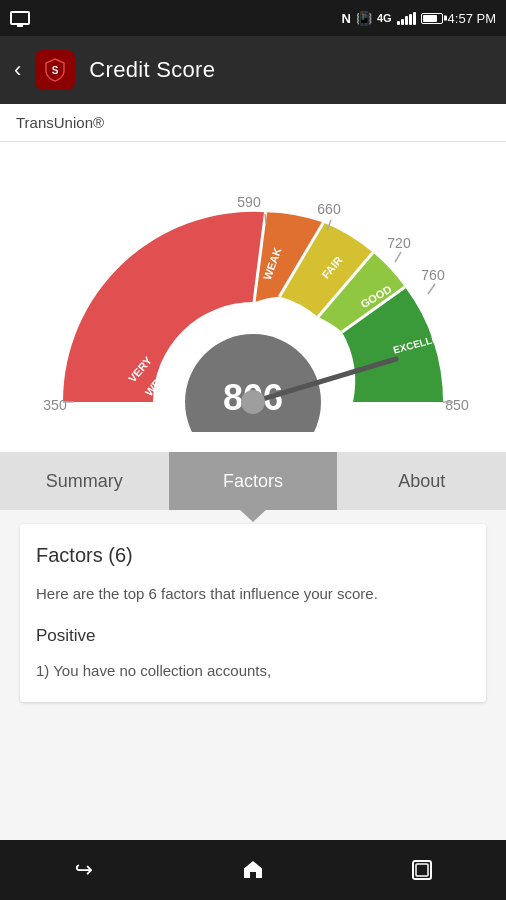 The height and width of the screenshot is (900, 506). What do you see at coordinates (384, 18) in the screenshot?
I see `network-4g: 4G` at bounding box center [384, 18].